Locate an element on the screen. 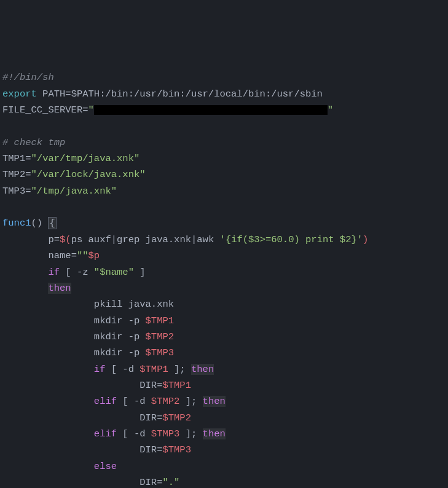 The width and height of the screenshot is (448, 488). redacted-content is located at coordinates (211, 110).